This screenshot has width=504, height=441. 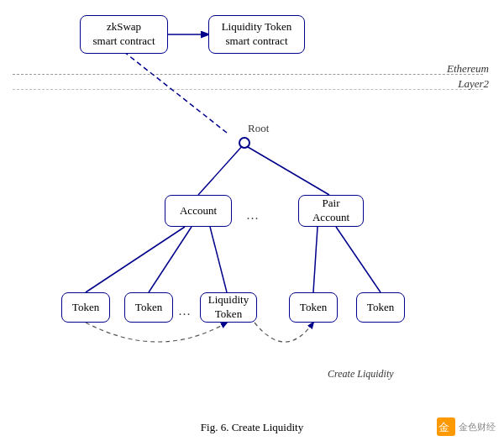 I want to click on token3-node: Token, so click(x=313, y=307).